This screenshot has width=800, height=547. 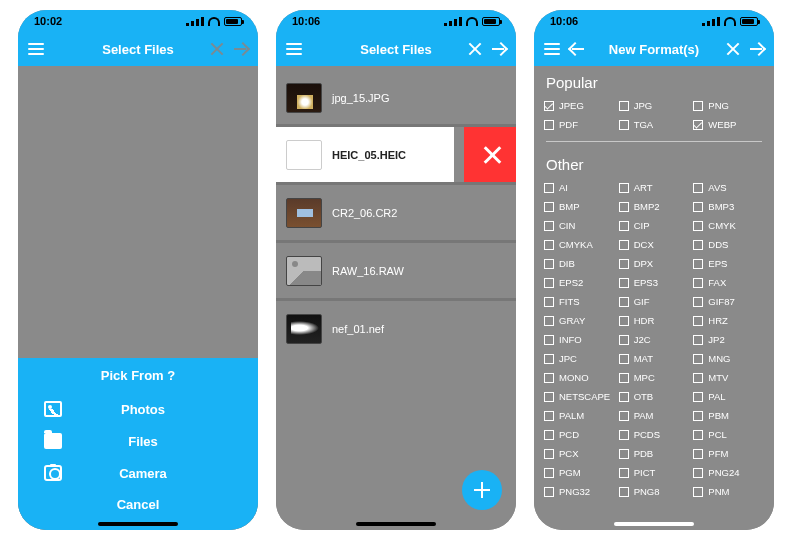 I want to click on format-option-pdf: PDF, so click(x=580, y=124).